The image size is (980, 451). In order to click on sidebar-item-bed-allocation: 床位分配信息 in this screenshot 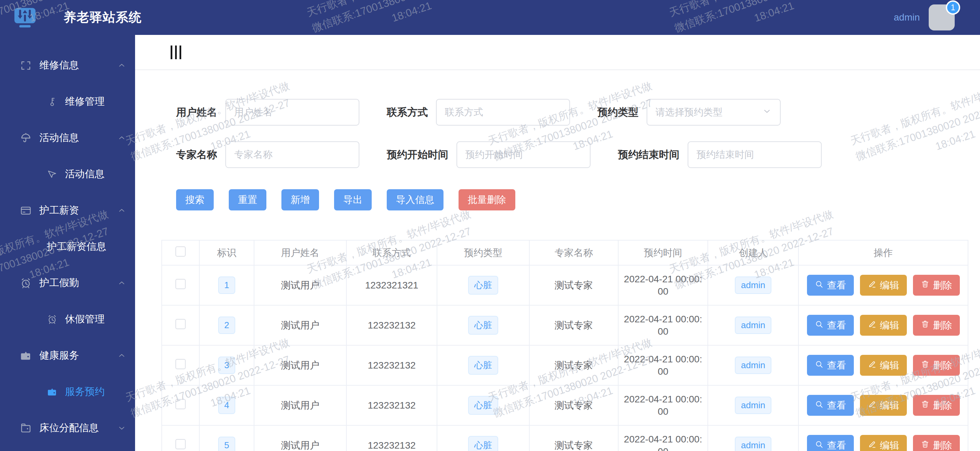, I will do `click(68, 428)`.